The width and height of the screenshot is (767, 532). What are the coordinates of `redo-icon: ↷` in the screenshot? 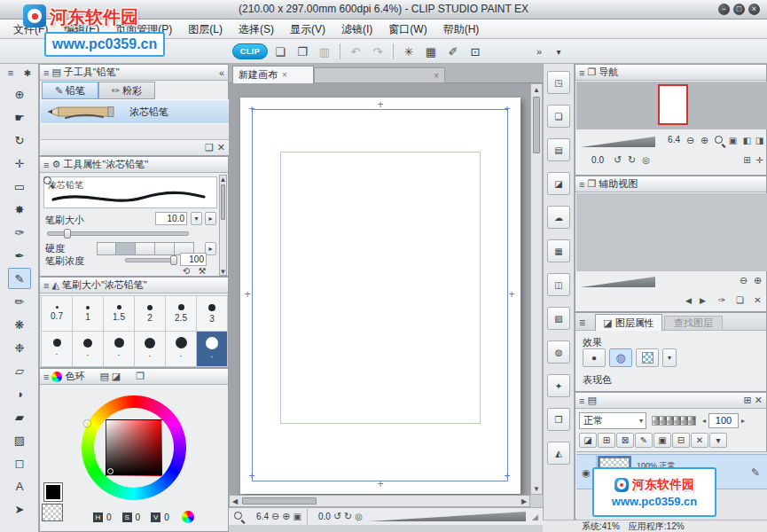 It's located at (378, 51).